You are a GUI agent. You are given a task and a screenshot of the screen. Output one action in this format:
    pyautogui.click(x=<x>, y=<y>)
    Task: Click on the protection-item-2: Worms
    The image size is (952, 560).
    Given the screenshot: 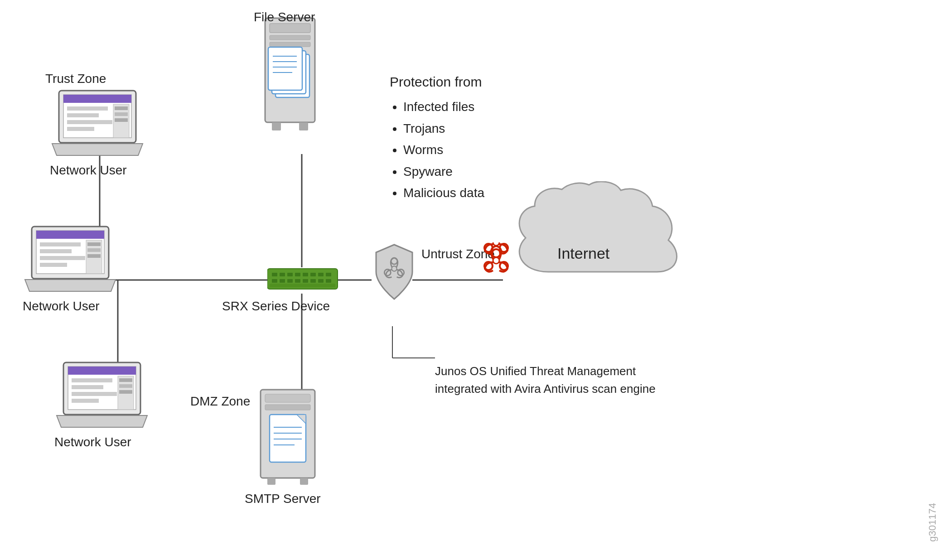 What is the action you would take?
    pyautogui.click(x=444, y=150)
    